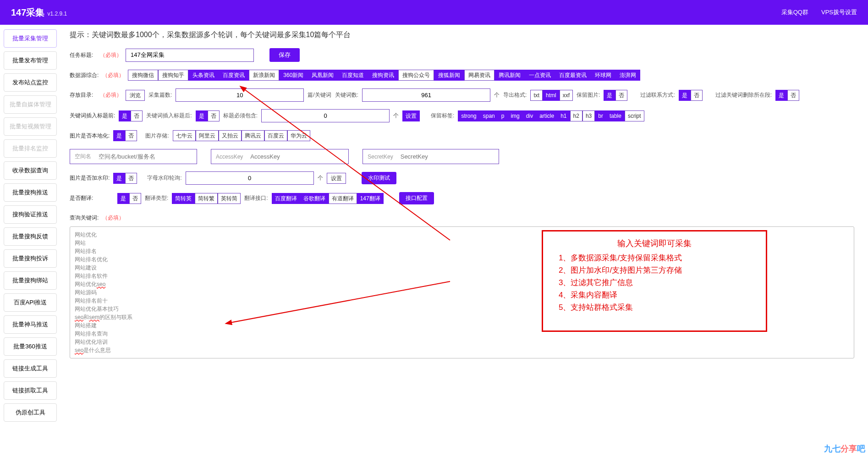 Image resolution: width=868 pixels, height=457 pixels. I want to click on header-link-vps: VPS拨号设置, so click(839, 12).